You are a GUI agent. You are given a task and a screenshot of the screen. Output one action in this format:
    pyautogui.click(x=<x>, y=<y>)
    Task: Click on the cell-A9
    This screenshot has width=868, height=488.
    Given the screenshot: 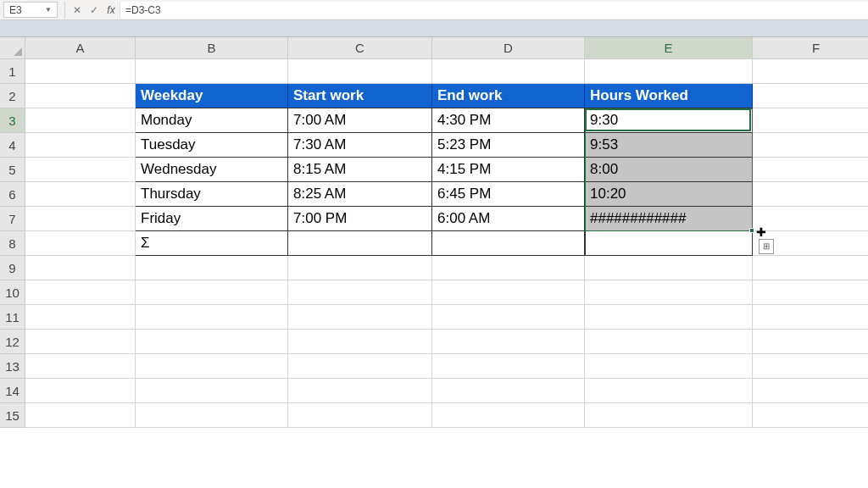 What is the action you would take?
    pyautogui.click(x=81, y=268)
    